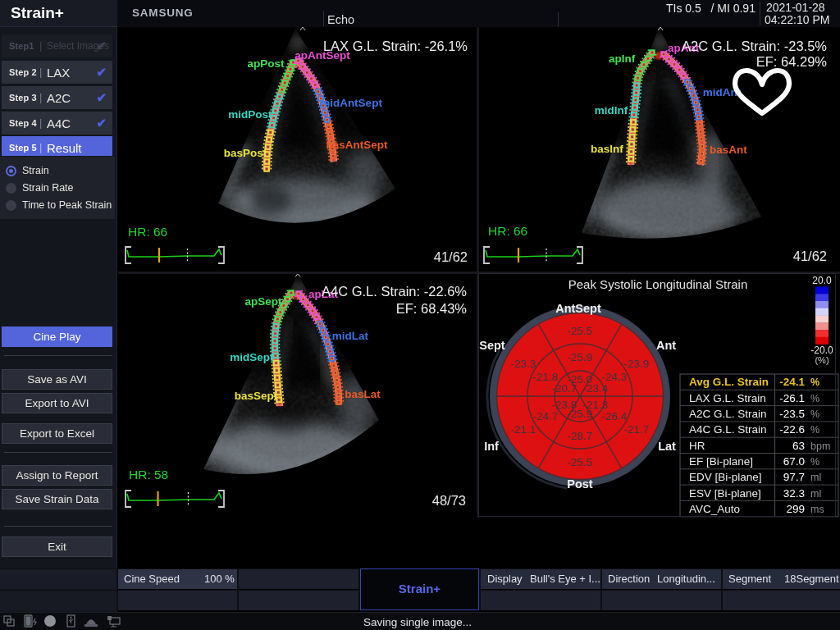  Describe the element at coordinates (450, 500) in the screenshot. I see `svg-text: 48/73` at that location.